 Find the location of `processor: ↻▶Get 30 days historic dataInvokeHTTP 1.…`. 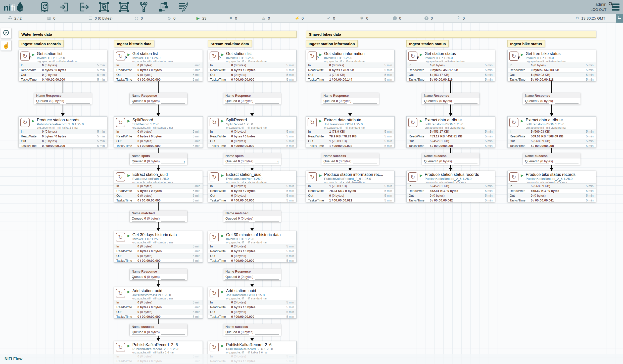

processor: ↻▶Get 30 days historic dataInvokeHTTP 1.… is located at coordinates (158, 247).